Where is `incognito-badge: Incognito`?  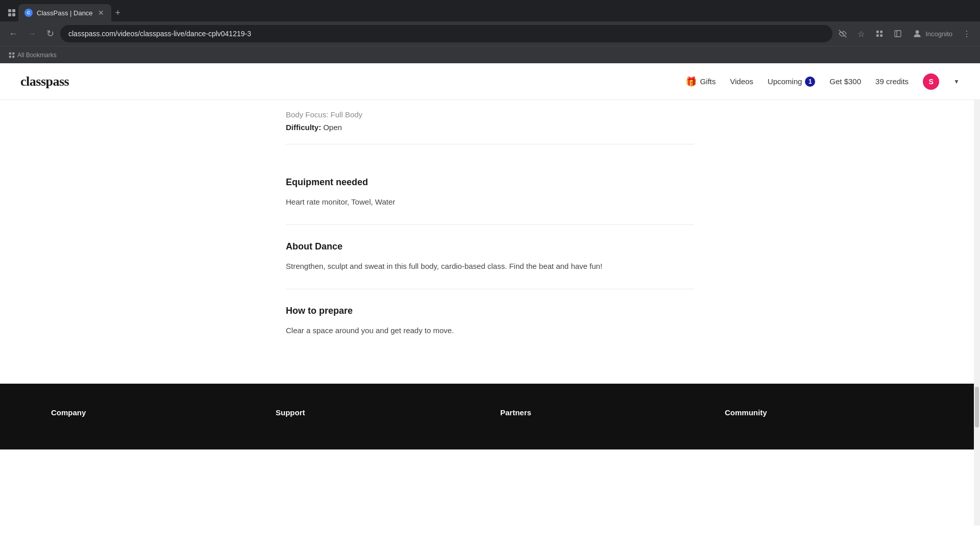 incognito-badge: Incognito is located at coordinates (932, 34).